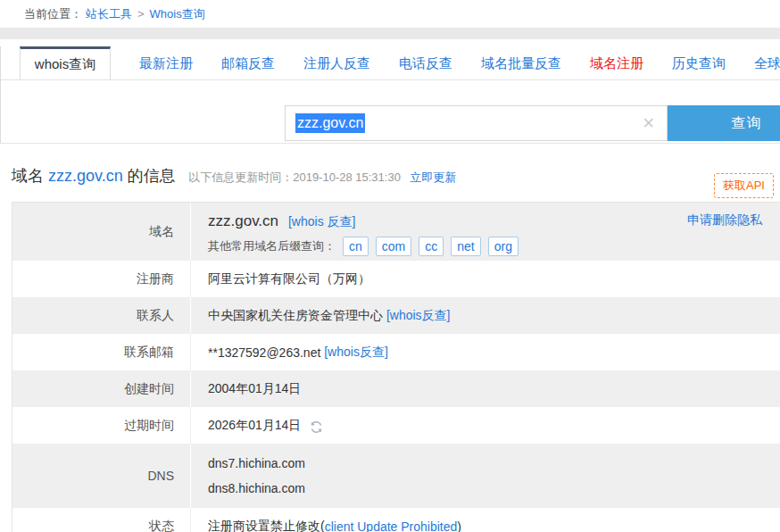 This screenshot has height=532, width=780. Describe the element at coordinates (271, 246) in the screenshot. I see `suffix-query-label: 其他常用域名后缀查询：` at that location.